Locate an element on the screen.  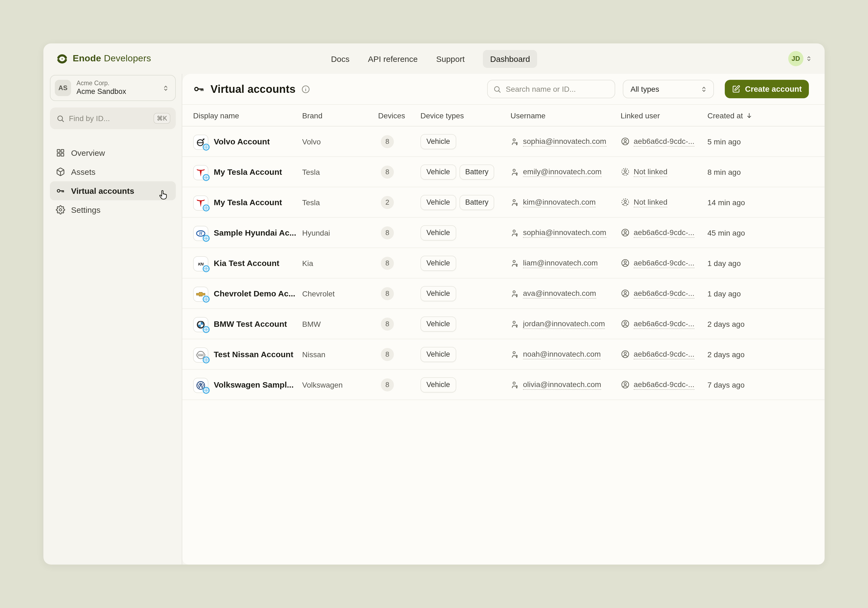
column-created-at-label: Created at is located at coordinates (725, 115).